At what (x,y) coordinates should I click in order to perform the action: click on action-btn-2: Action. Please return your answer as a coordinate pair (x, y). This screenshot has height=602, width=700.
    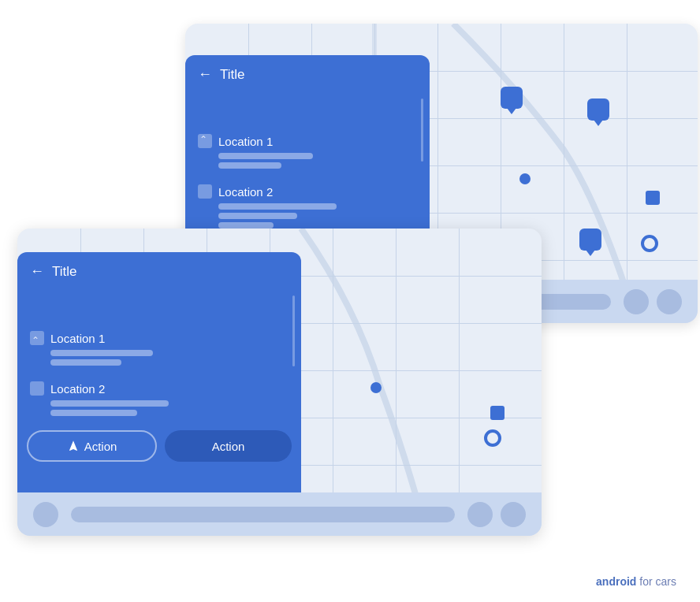
    Looking at the image, I should click on (229, 446).